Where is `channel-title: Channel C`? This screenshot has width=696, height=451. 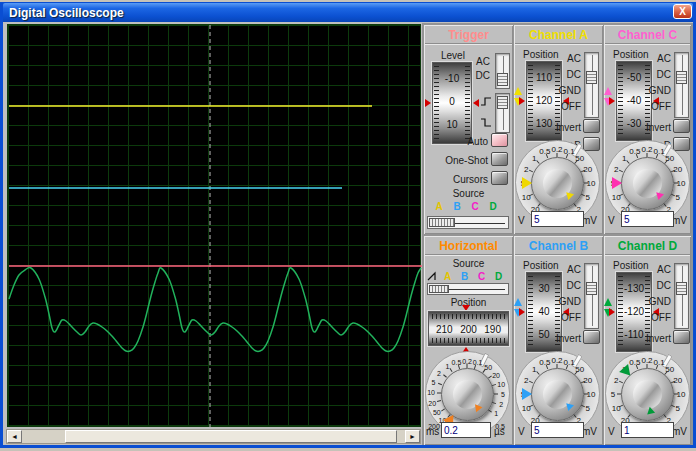
channel-title: Channel C is located at coordinates (648, 35).